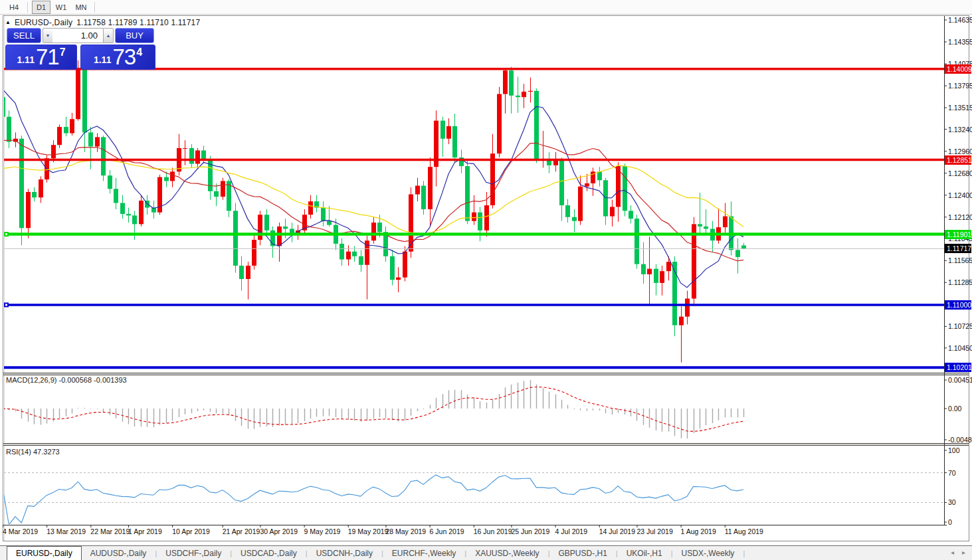  Describe the element at coordinates (118, 553) in the screenshot. I see `symbol-tab-audusd: AUDUSD-,Daily` at that location.